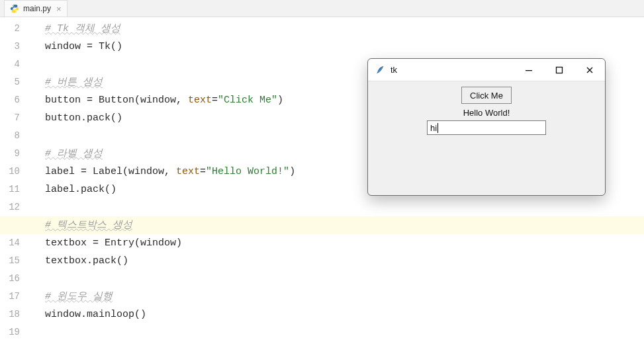  Describe the element at coordinates (13, 279) in the screenshot. I see `line-number: 16` at that location.